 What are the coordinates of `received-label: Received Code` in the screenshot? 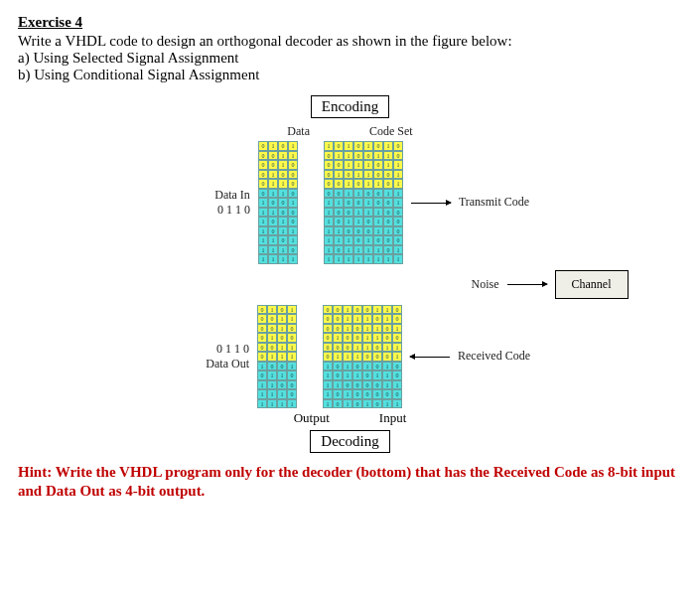 It's located at (494, 356).